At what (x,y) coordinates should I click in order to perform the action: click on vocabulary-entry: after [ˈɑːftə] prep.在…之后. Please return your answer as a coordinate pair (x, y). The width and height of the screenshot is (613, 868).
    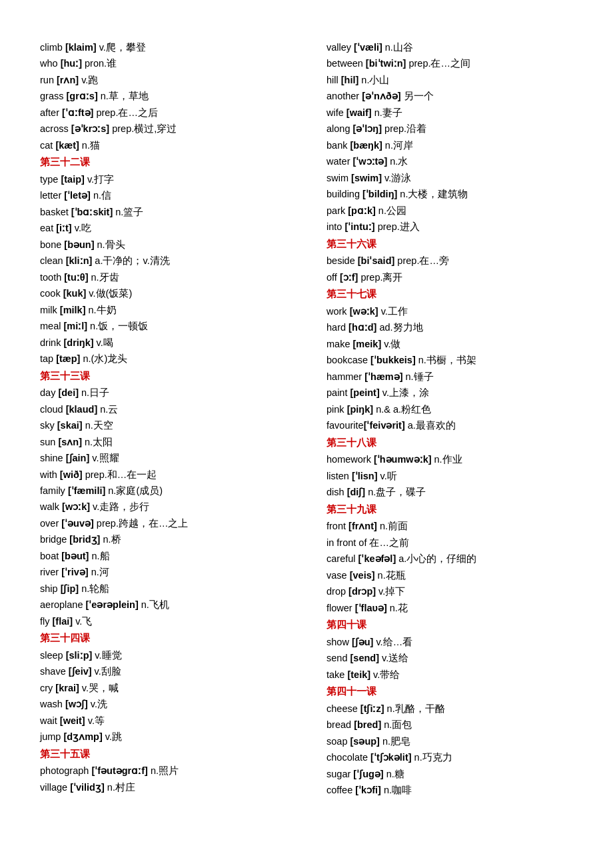
    Looking at the image, I should click on (163, 113).